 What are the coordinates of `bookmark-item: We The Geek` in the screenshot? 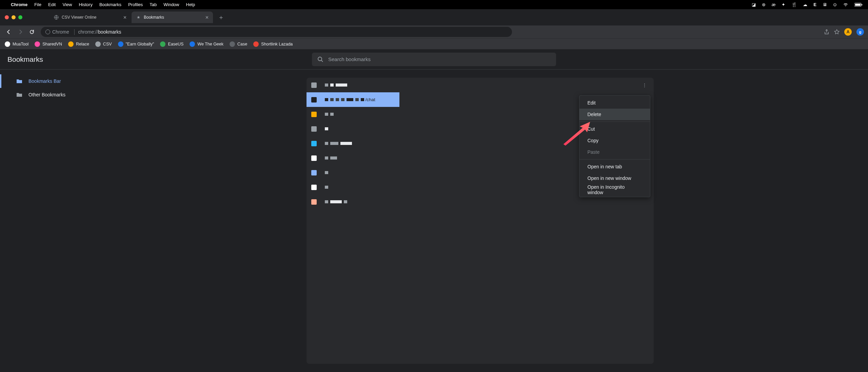 It's located at (206, 44).